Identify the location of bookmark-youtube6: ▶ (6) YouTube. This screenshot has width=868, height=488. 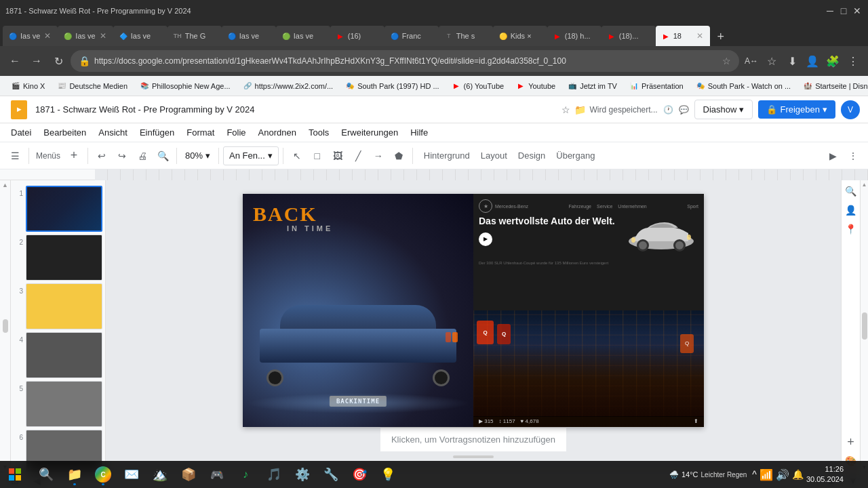
(478, 86).